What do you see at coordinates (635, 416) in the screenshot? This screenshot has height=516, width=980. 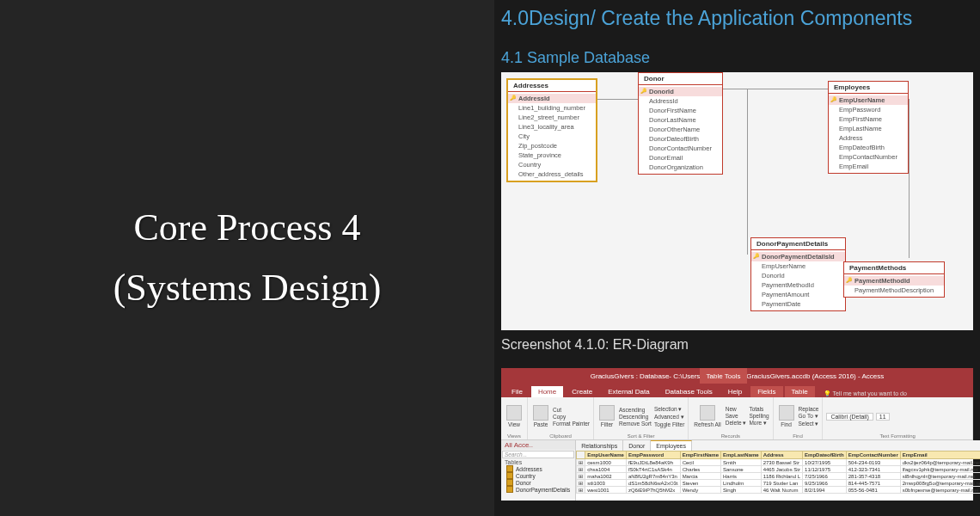 I see `descending-button: Descending` at bounding box center [635, 416].